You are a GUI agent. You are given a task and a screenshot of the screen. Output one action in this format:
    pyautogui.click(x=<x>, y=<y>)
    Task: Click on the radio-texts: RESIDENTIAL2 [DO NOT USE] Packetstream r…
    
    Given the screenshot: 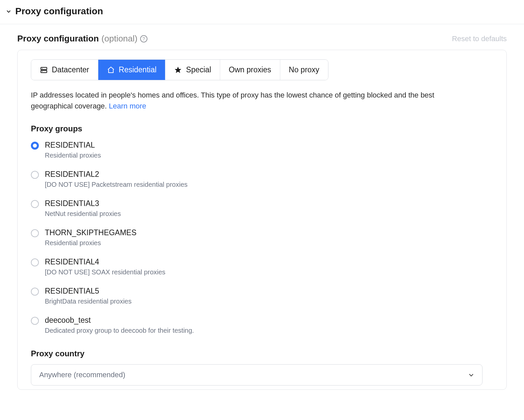 What is the action you would take?
    pyautogui.click(x=116, y=179)
    